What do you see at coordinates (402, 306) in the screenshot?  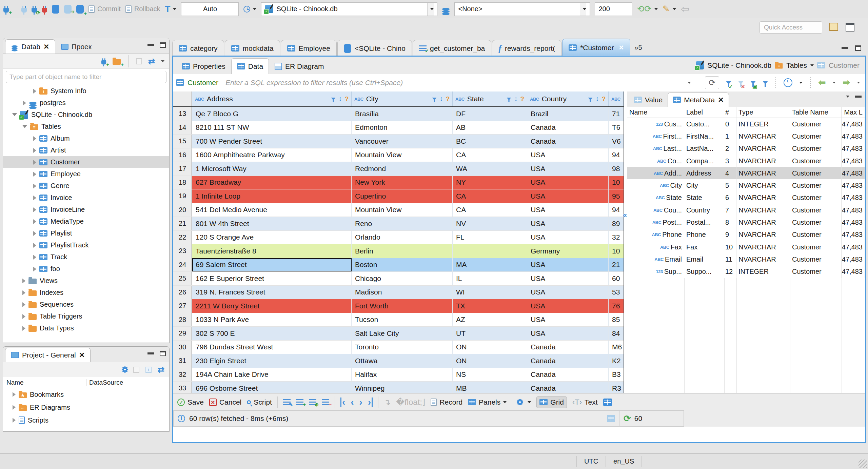 I see `cell-city: Fort Worth` at bounding box center [402, 306].